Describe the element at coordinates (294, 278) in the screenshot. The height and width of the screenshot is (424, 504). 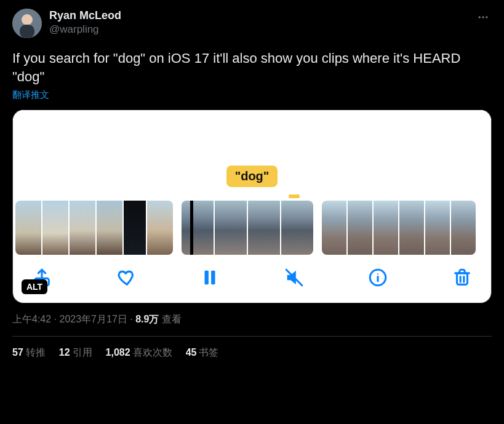
I see `mute-button` at that location.